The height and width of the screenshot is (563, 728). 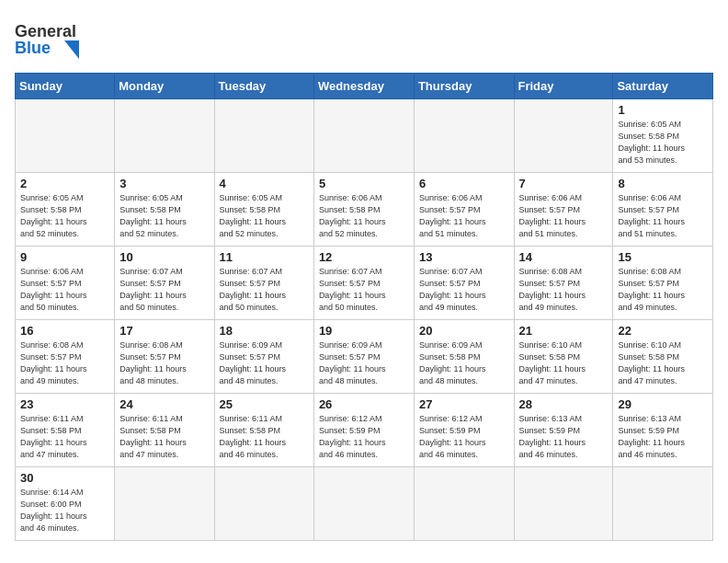 What do you see at coordinates (65, 504) in the screenshot?
I see `calendar-cell: 30Sunrise: 6:14 AM Sunset: 6:00 PM Dayli…` at bounding box center [65, 504].